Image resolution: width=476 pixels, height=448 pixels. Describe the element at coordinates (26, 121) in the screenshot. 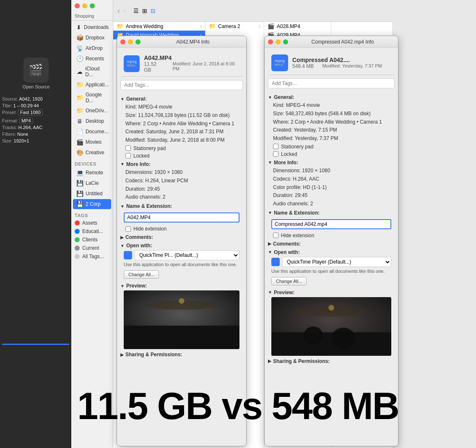

I see `format-value: MP4` at that location.